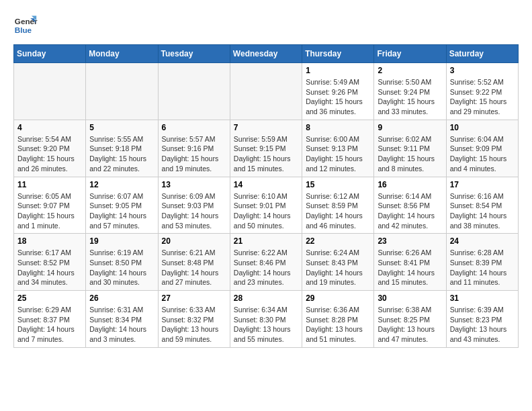  Describe the element at coordinates (338, 241) in the screenshot. I see `day-number: 22` at that location.